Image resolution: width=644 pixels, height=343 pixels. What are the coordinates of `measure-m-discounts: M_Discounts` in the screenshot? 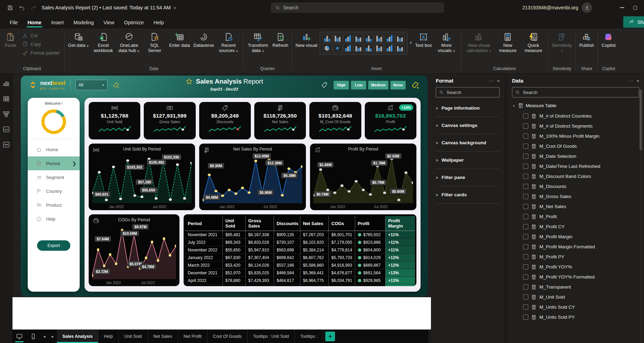 It's located at (576, 187).